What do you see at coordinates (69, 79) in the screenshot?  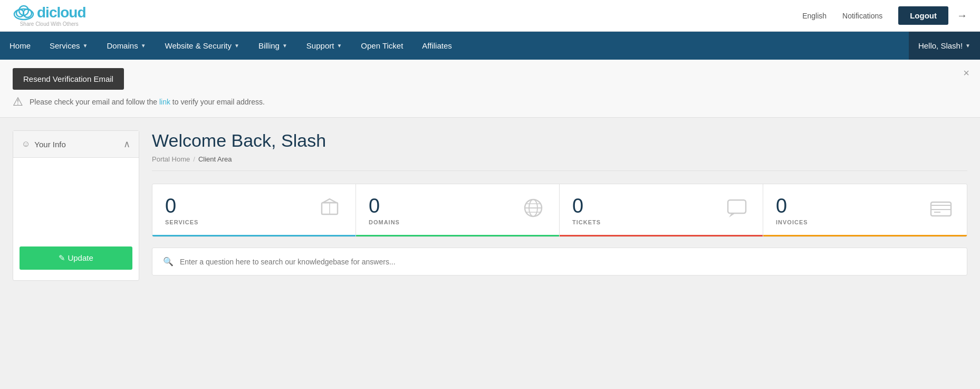 I see `resend-verification-button: Resend Verification Email` at bounding box center [69, 79].